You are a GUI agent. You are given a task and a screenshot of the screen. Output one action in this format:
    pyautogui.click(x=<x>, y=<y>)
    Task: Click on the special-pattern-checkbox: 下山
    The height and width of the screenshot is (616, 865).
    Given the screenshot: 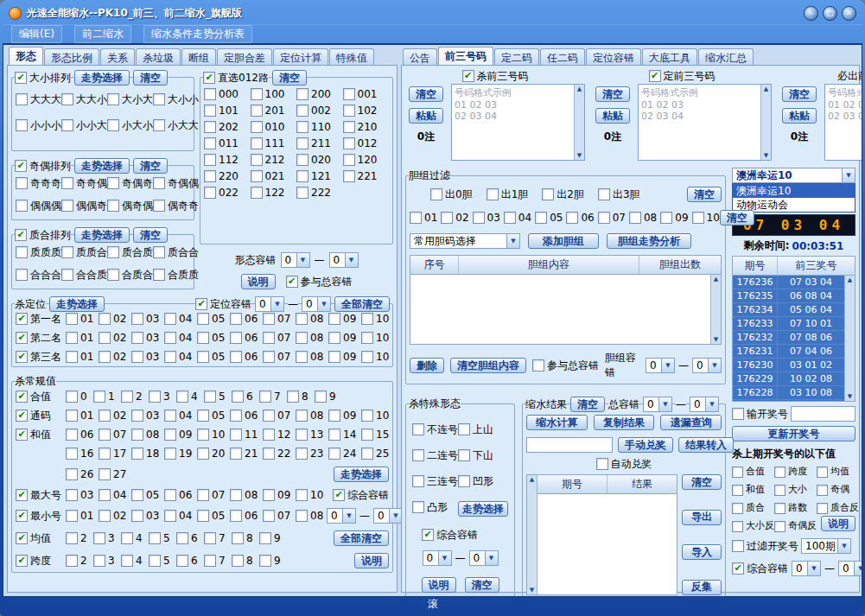 What is the action you would take?
    pyautogui.click(x=483, y=455)
    